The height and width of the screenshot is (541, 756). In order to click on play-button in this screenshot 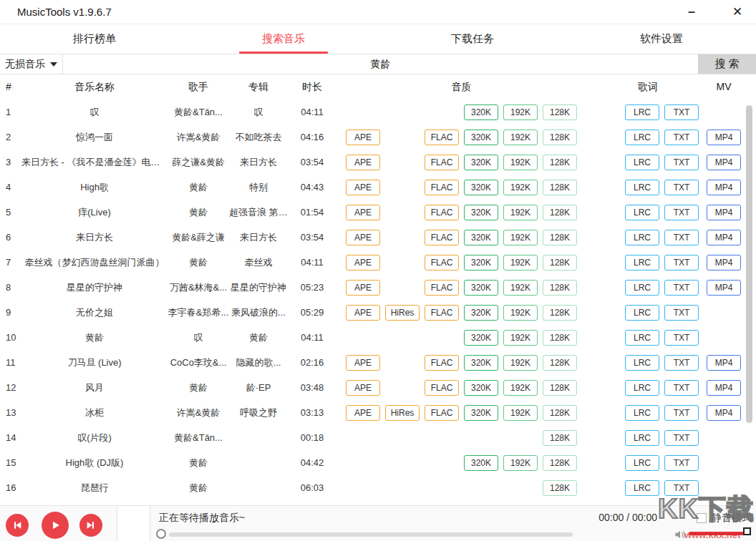, I will do `click(55, 525)`.